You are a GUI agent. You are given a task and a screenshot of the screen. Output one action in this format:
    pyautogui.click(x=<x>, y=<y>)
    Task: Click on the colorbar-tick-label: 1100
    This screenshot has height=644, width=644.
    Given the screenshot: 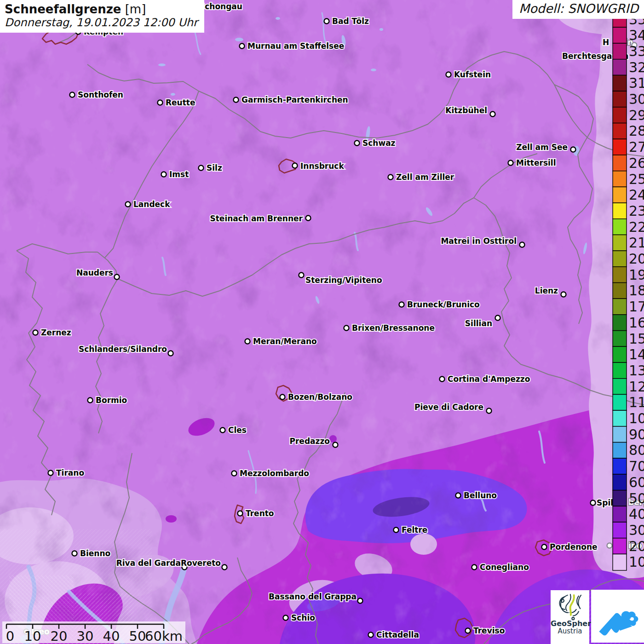 What is the action you would take?
    pyautogui.click(x=637, y=402)
    